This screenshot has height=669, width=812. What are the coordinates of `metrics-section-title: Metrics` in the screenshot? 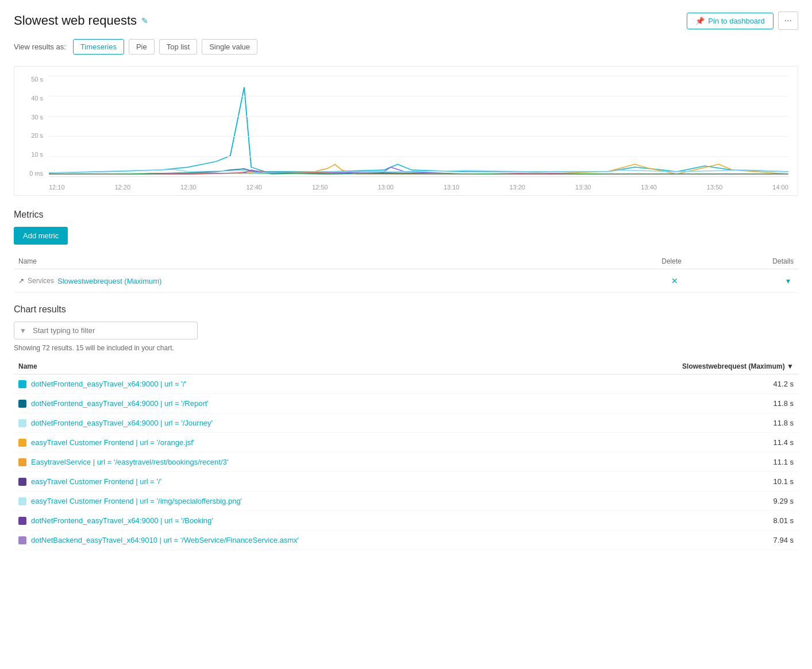 It's located at (406, 215).